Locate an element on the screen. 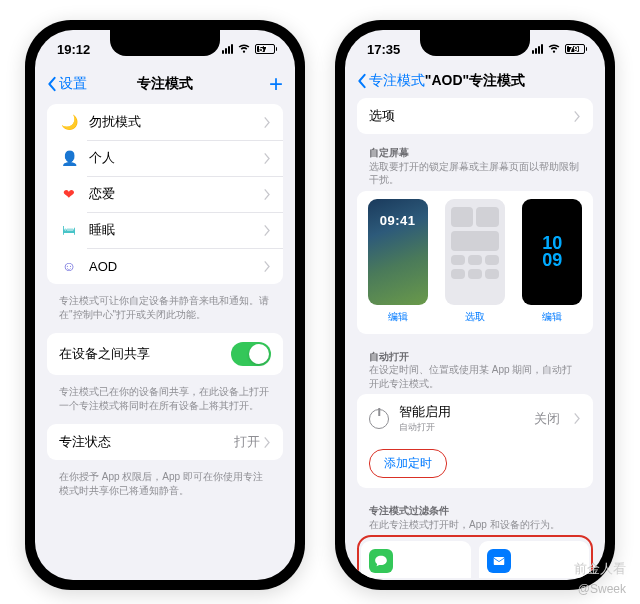 This screenshot has height=604, width=640. back-label: 专注模式 is located at coordinates (397, 81).